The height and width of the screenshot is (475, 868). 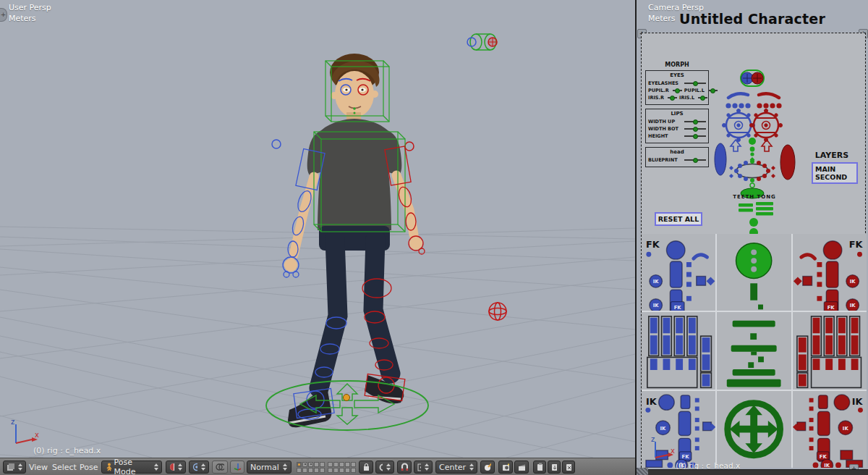 What do you see at coordinates (739, 171) in the screenshot?
I see `mouth-dots-right` at bounding box center [739, 171].